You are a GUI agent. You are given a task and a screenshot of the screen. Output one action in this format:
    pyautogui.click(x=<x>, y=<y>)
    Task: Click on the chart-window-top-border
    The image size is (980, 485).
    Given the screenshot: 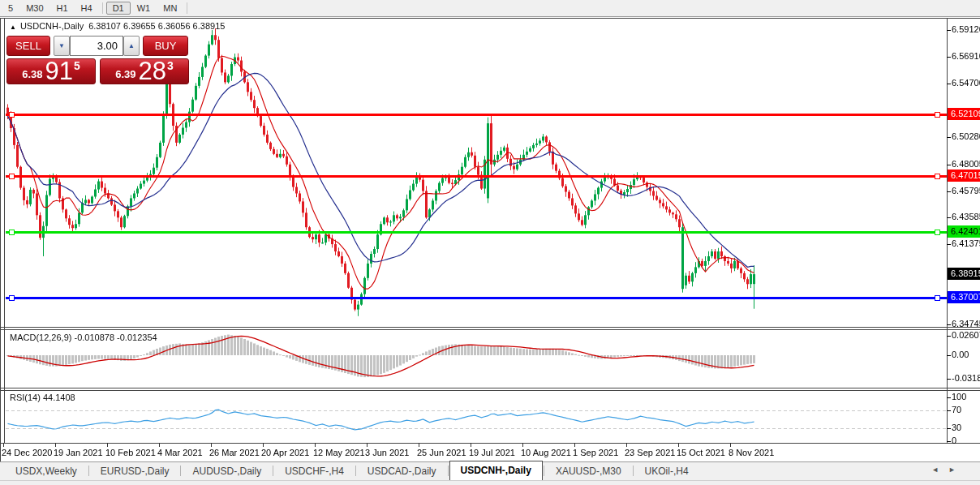 What is the action you would take?
    pyautogui.click(x=490, y=18)
    